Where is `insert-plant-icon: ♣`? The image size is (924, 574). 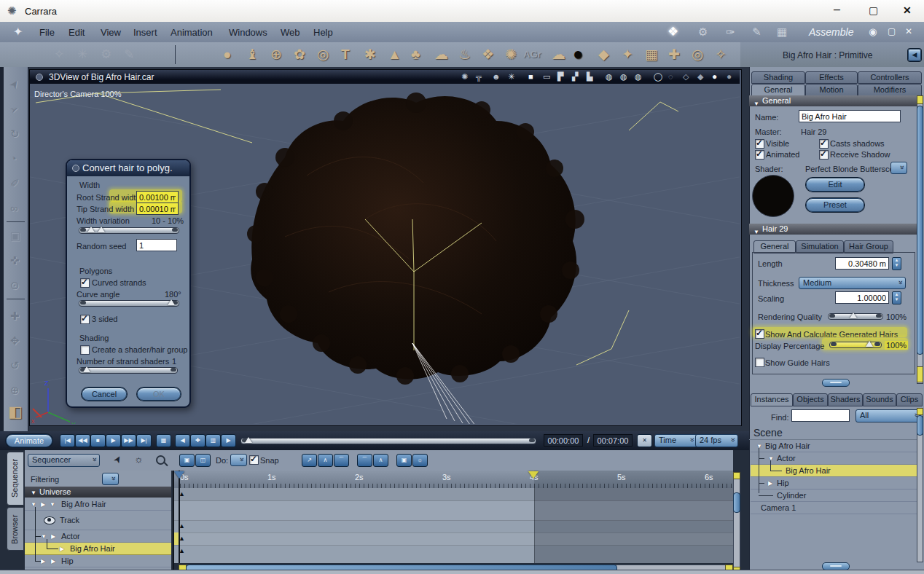 insert-plant-icon: ♣ is located at coordinates (415, 54).